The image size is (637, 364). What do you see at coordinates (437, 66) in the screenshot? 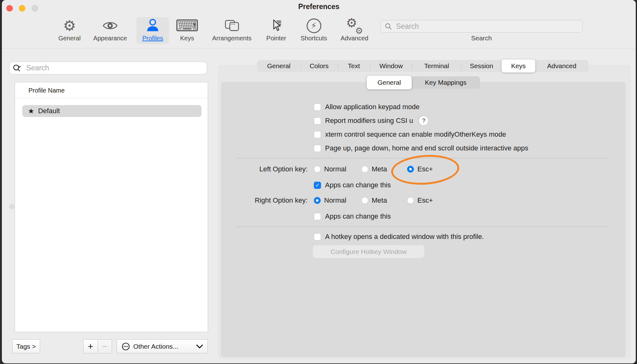
I see `tab-terminal: Terminal` at bounding box center [437, 66].